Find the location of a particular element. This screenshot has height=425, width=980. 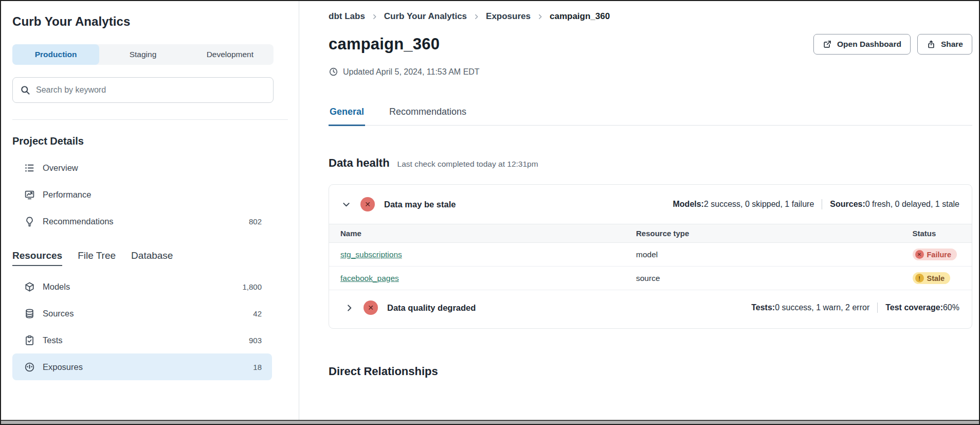

resource-browser-tabs: Resources File Tree Database is located at coordinates (143, 258).